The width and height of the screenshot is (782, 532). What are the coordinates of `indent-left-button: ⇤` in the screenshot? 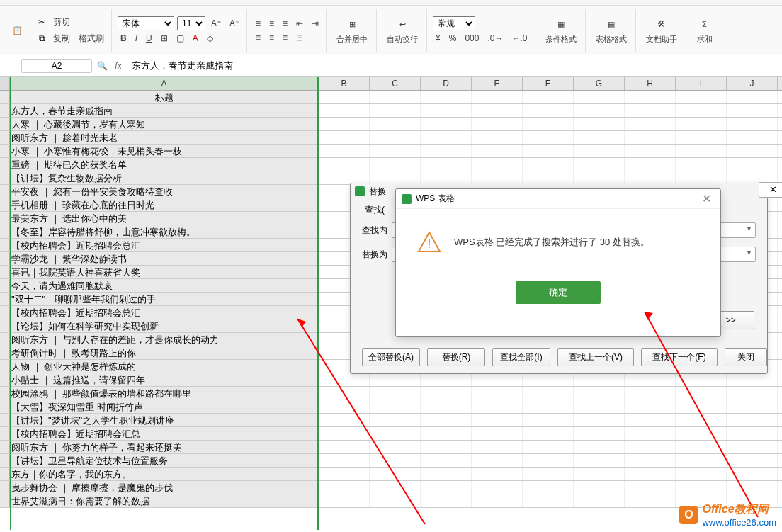 It's located at (300, 23).